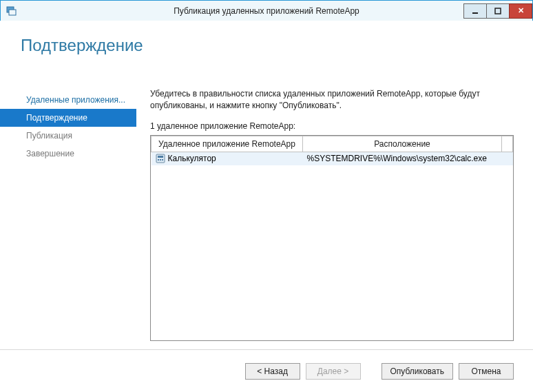  Describe the element at coordinates (266, 45) in the screenshot. I see `page-title: Подтверждение` at that location.